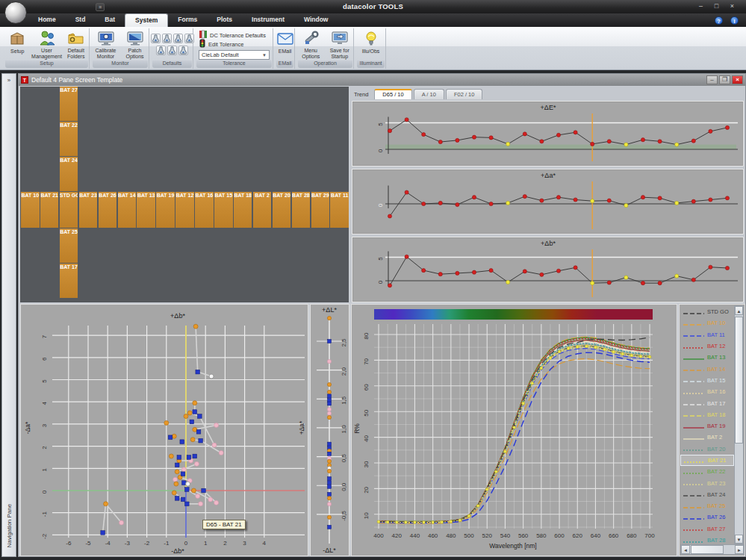 The width and height of the screenshot is (746, 560). I want to click on legend-horizontal-scrollbar: ◄ ►, so click(712, 550).